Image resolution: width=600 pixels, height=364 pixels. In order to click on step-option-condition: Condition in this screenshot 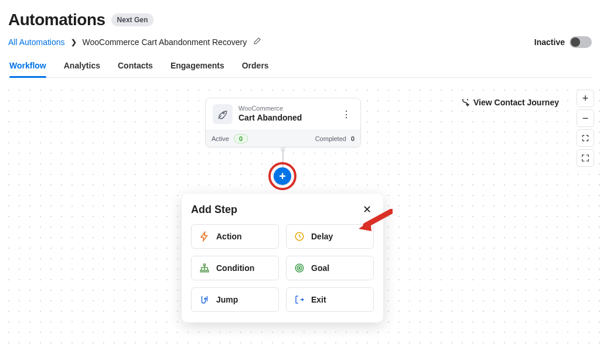, I will do `click(235, 268)`.